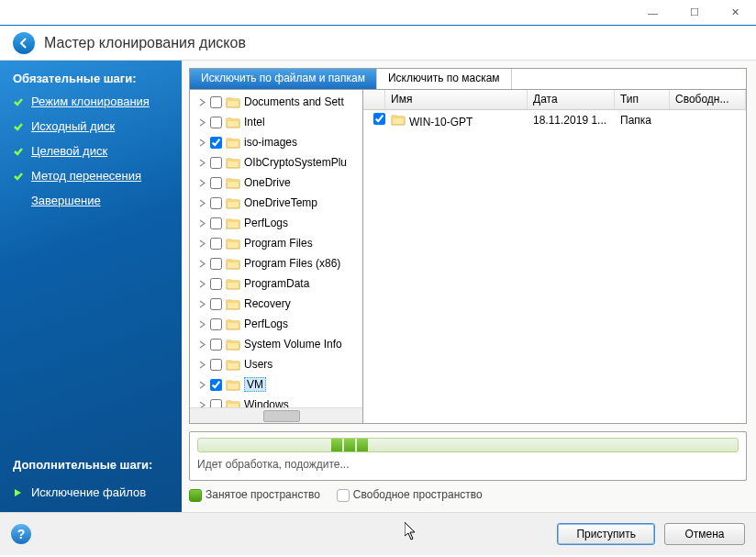 This screenshot has height=557, width=756. Describe the element at coordinates (708, 99) in the screenshot. I see `list-col-free: Свободн...` at that location.